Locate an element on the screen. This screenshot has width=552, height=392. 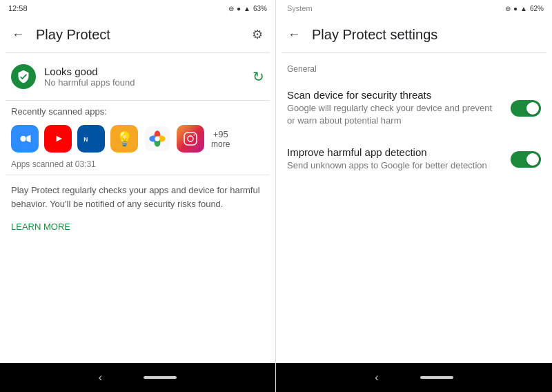
shield-icon is located at coordinates (23, 77).